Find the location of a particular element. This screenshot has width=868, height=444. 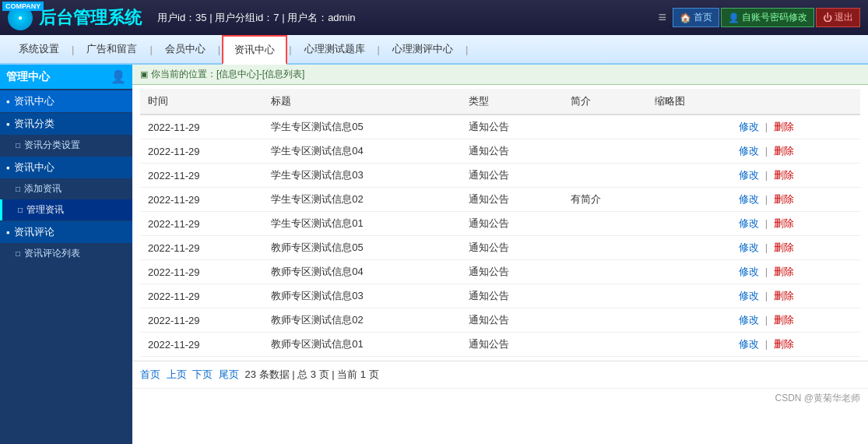

top-actions: ≡ 🏠 首页 👤 自账号密码修改 ⏻ 退出 is located at coordinates (759, 17).